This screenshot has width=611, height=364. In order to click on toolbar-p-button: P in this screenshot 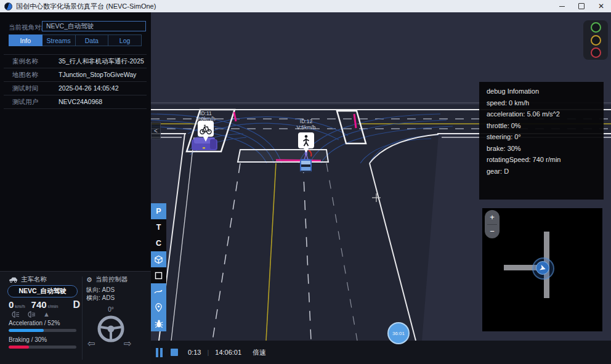, I will do `click(159, 211)`.